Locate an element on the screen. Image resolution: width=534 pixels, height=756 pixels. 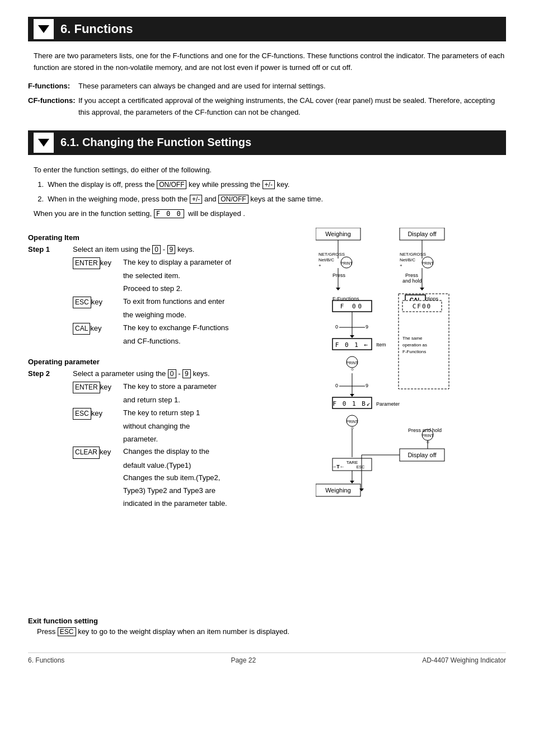
exit-section: Exit function setting Press ESC key to g… is located at coordinates (267, 626).